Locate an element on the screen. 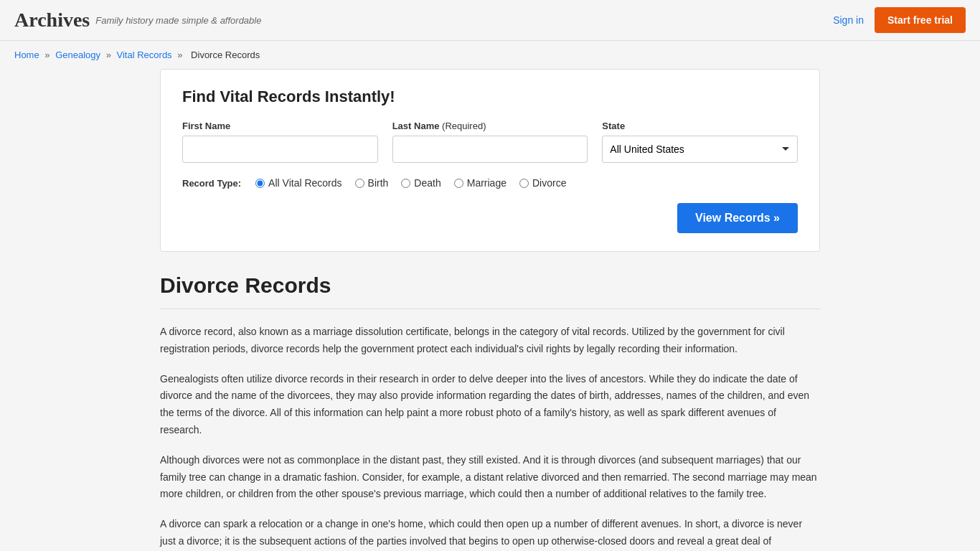 This screenshot has width=980, height=551. record-type-row: Record Type: All Vital Records Birth Dea… is located at coordinates (490, 183).